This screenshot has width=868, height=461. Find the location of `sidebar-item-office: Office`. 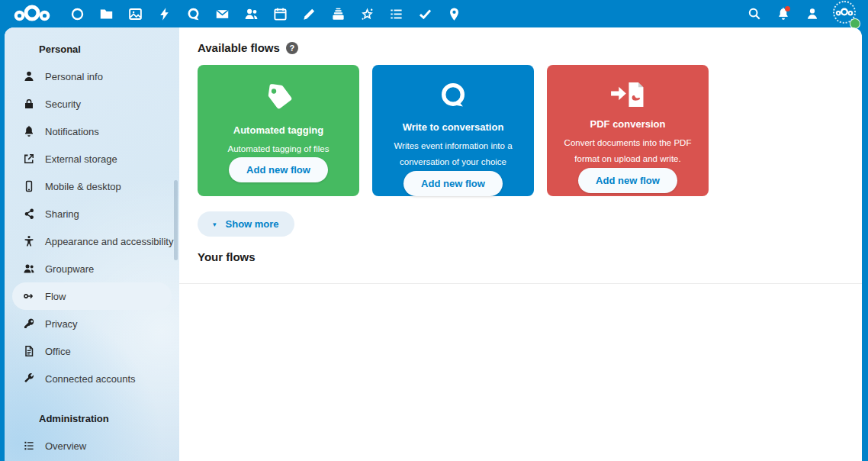

sidebar-item-office: Office is located at coordinates (92, 351).